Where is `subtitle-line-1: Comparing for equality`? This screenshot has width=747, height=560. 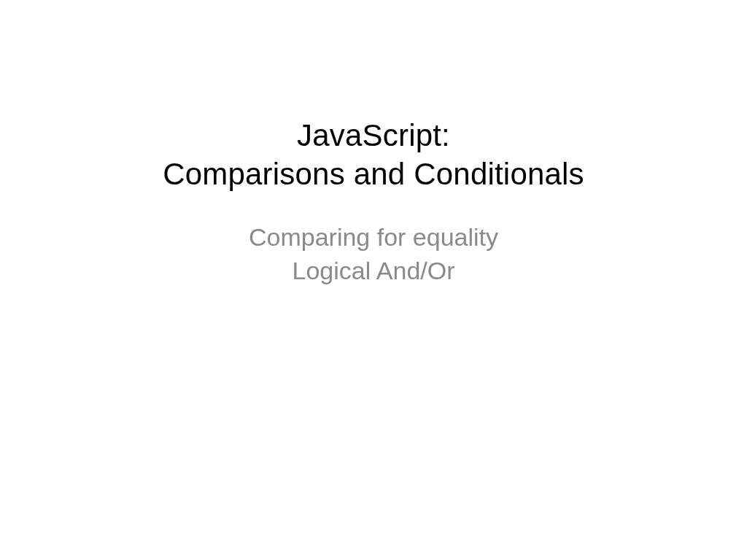 subtitle-line-1: Comparing for equality is located at coordinates (374, 238).